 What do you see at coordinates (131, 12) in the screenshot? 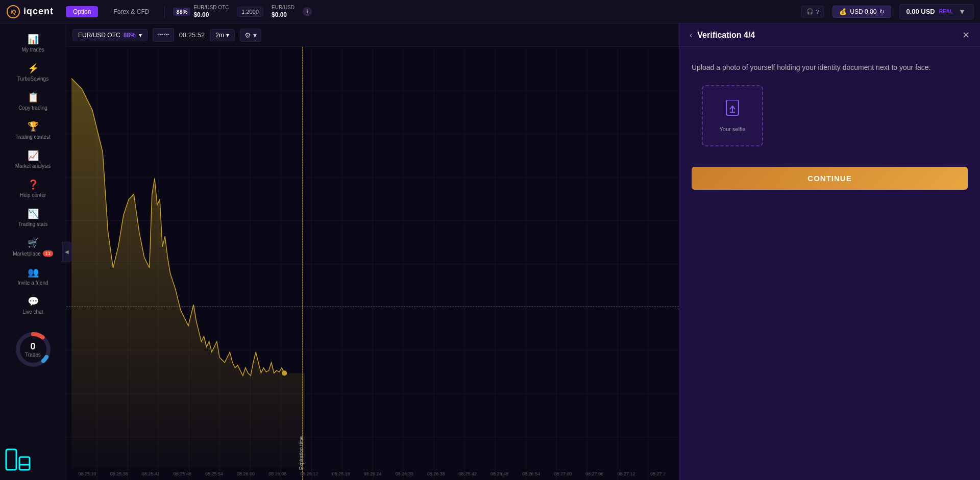
I see `forex-tab: Forex & CFD` at bounding box center [131, 12].